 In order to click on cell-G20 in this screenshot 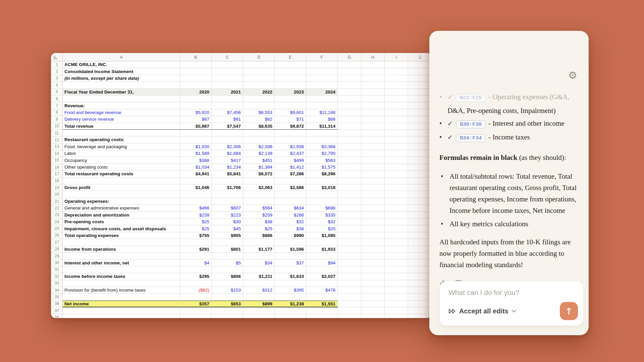, I will do `click(350, 194)`.